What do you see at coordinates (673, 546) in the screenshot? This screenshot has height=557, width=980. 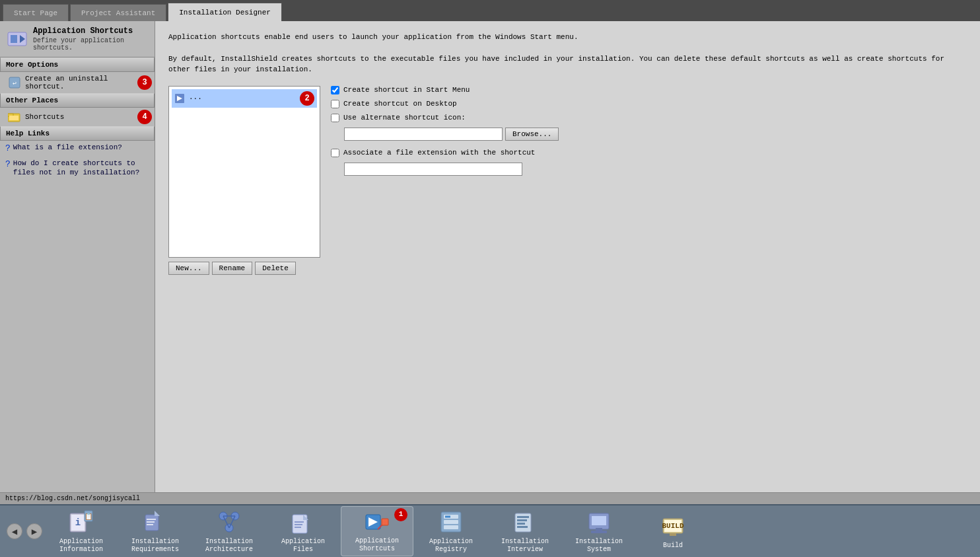 I see `taskbar-label-build: Build` at bounding box center [673, 546].